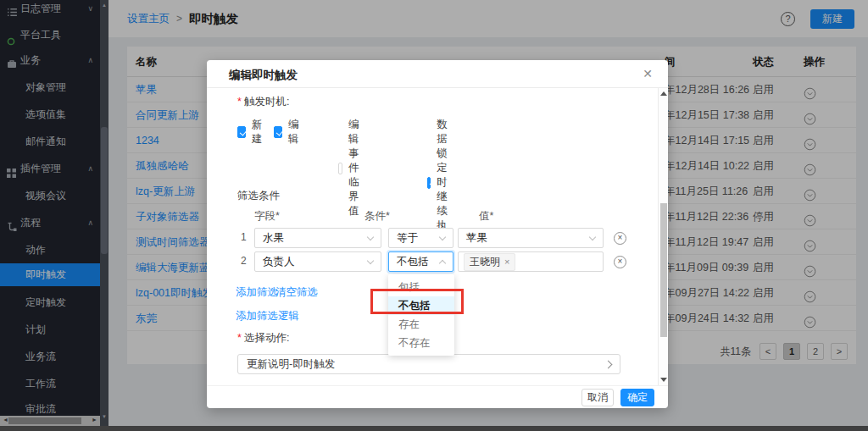  Describe the element at coordinates (664, 93) in the screenshot. I see `scroll-up-icon` at that location.